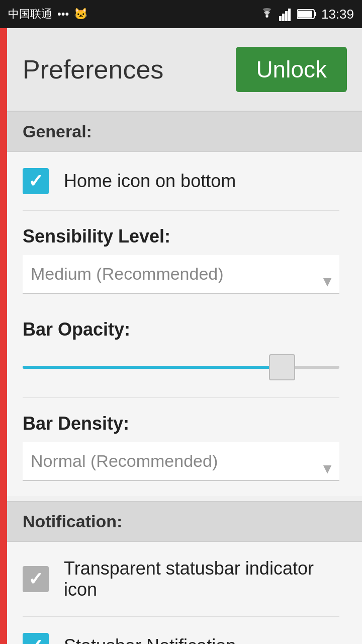 This screenshot has height=644, width=362. What do you see at coordinates (181, 579) in the screenshot?
I see `transparent-statusbar-row: ✓ Transparent statusbar indicator icon` at bounding box center [181, 579].